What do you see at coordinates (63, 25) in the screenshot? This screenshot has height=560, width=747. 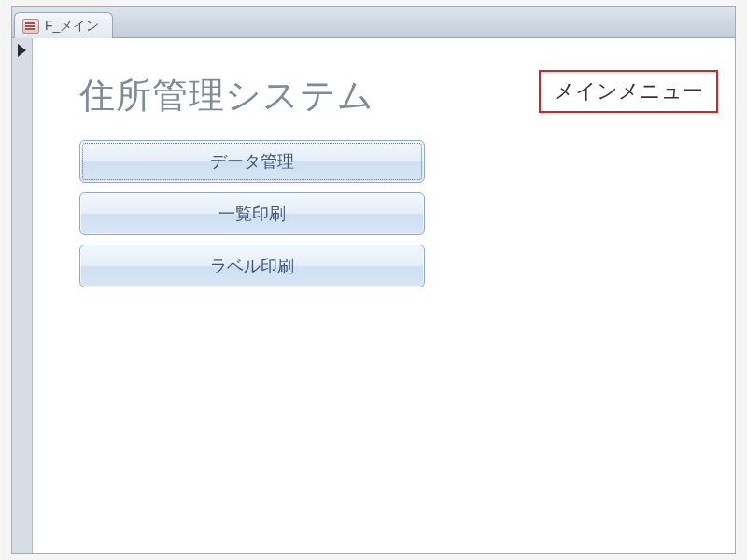 I see `form-tab-main: F_メイン` at bounding box center [63, 25].